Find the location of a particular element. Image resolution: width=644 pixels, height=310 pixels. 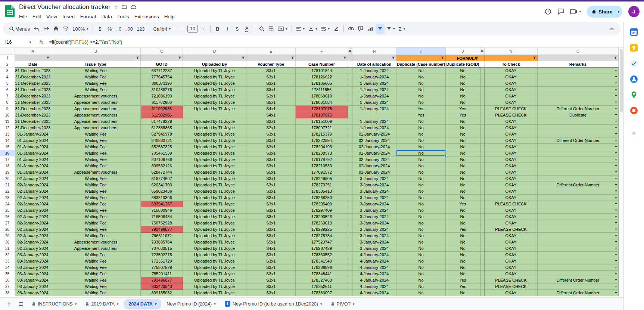

cell-K35 is located at coordinates (482, 274).